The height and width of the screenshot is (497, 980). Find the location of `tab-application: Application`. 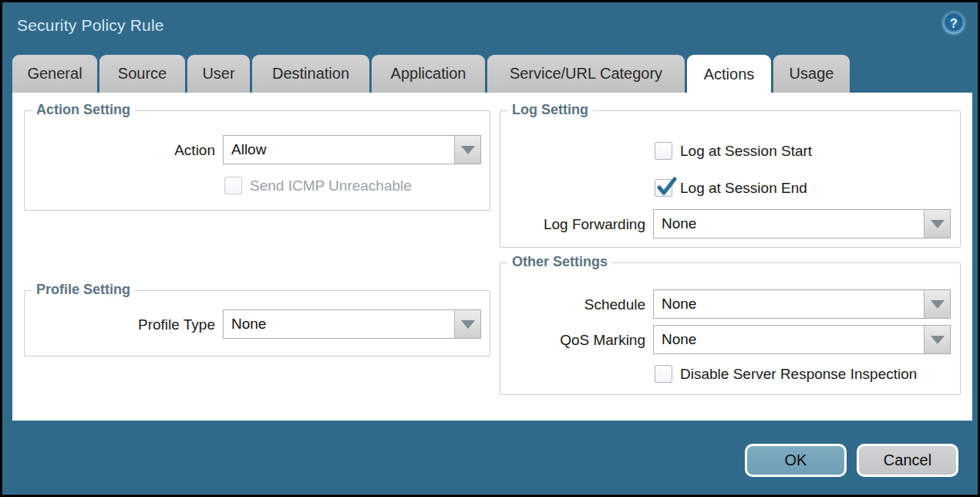

tab-application: Application is located at coordinates (429, 74).